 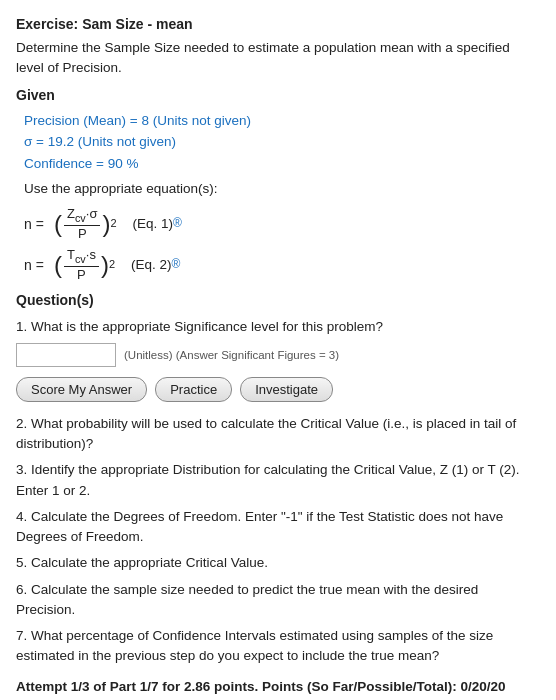 What do you see at coordinates (82, 234) in the screenshot?
I see `eq1-denominator: P` at bounding box center [82, 234].